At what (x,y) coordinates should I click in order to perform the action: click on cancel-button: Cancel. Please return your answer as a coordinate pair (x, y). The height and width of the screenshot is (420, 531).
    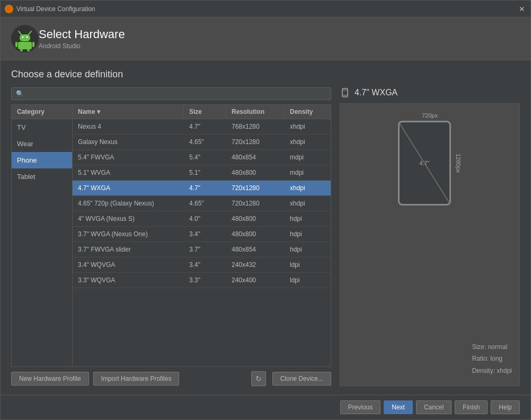
    Looking at the image, I should click on (433, 407).